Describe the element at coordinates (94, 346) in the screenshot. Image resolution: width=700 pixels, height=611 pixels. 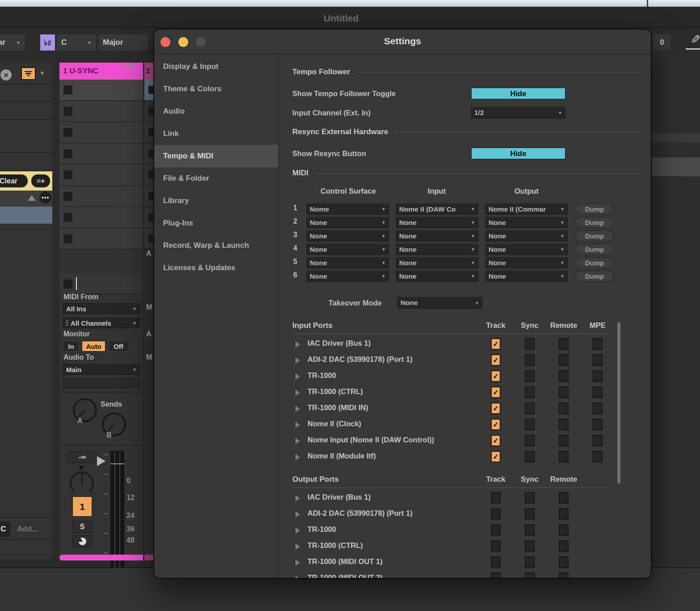
I see `monitor-option-button: Auto` at that location.